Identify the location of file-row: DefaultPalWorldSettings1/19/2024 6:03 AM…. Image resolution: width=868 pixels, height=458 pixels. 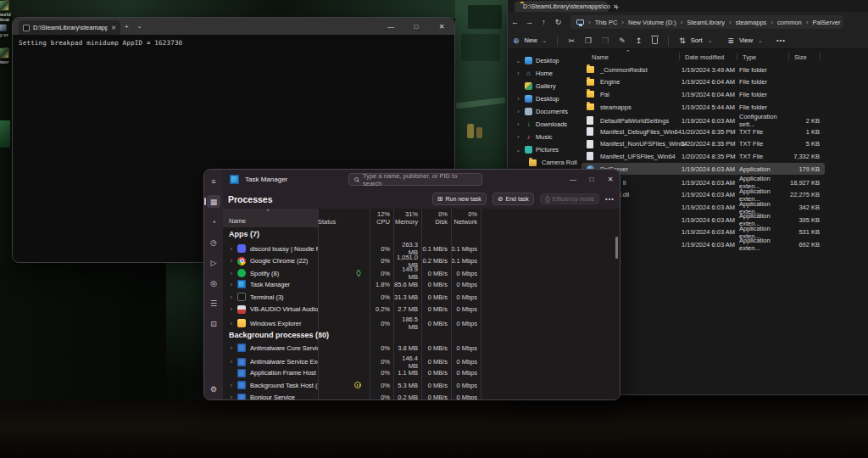
(704, 119).